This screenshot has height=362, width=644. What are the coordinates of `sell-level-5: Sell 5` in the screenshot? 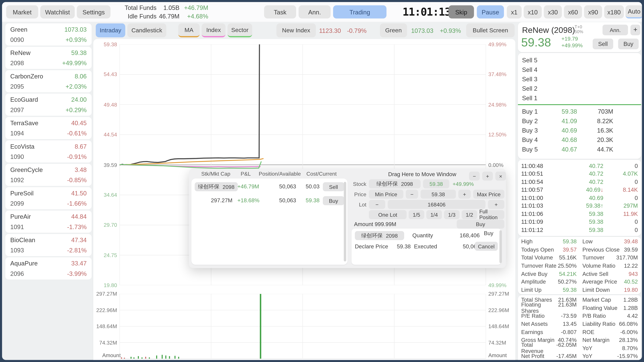 It's located at (580, 60).